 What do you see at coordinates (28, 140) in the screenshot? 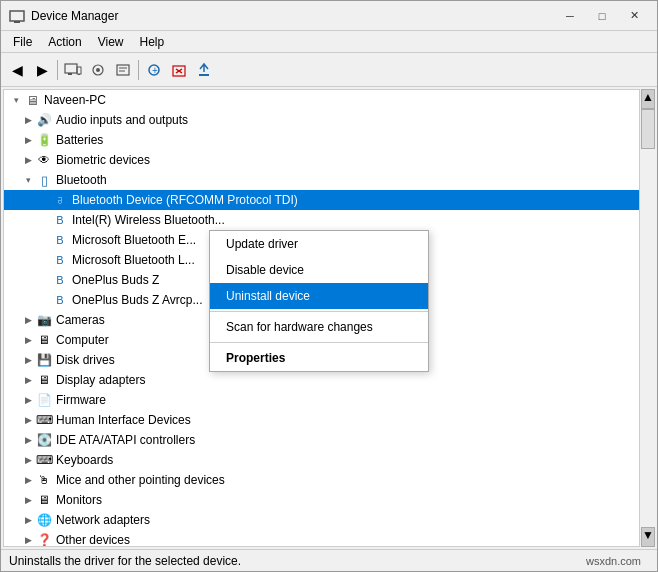
I see `batteries-expander: ▶` at bounding box center [28, 140].